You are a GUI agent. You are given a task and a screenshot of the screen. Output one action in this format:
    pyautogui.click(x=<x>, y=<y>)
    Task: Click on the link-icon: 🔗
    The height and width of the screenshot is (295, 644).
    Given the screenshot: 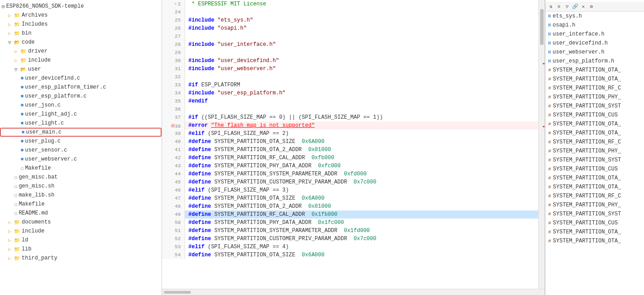 What is the action you would take?
    pyautogui.click(x=575, y=7)
    